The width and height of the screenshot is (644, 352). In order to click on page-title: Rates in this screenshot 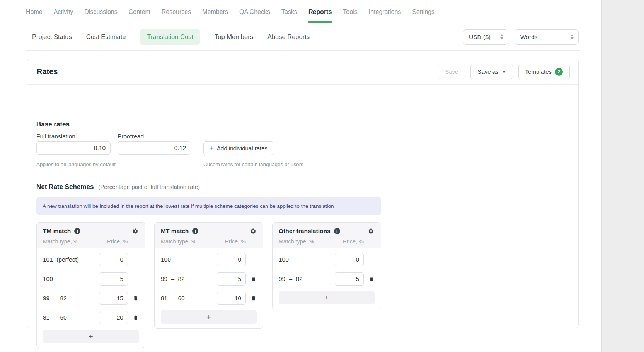, I will do `click(47, 72)`.